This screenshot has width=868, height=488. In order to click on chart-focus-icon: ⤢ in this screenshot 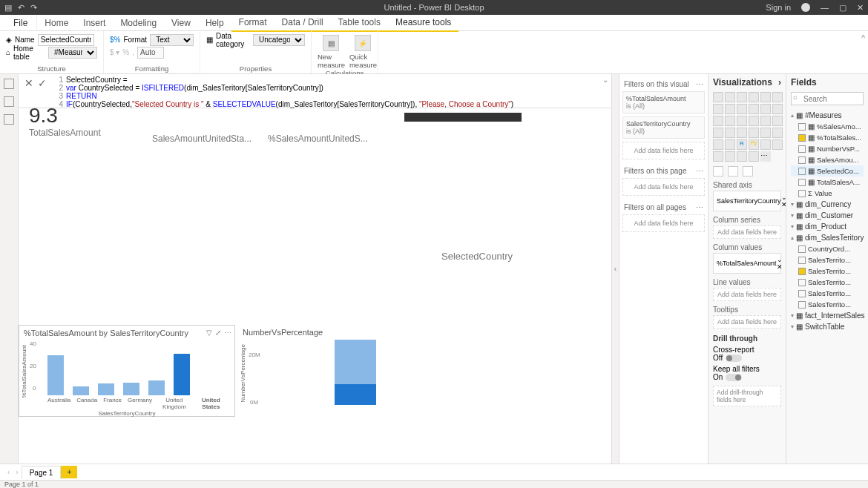, I will do `click(218, 332)`.